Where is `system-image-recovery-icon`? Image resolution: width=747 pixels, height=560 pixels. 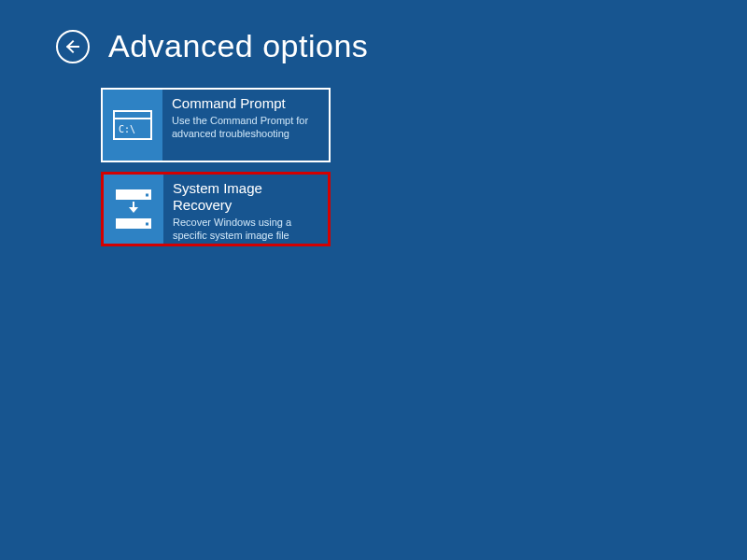
system-image-recovery-icon is located at coordinates (134, 209).